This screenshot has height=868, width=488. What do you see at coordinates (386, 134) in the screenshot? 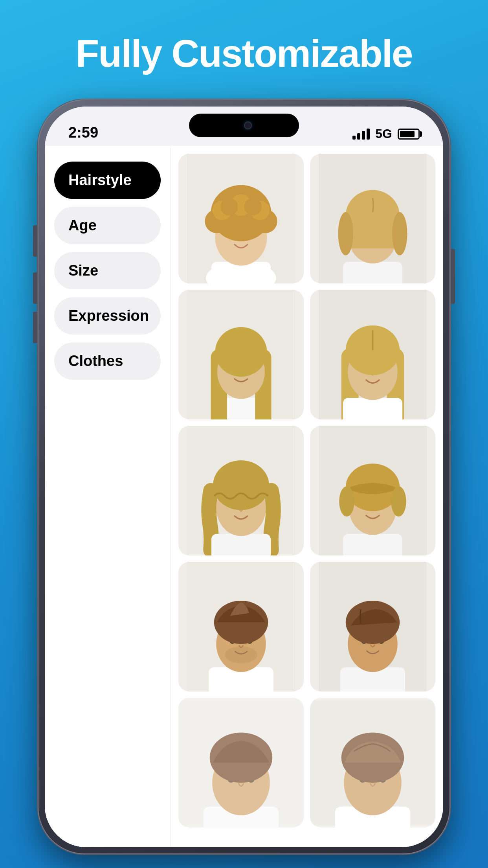
I see `status-icons: 5G` at bounding box center [386, 134].